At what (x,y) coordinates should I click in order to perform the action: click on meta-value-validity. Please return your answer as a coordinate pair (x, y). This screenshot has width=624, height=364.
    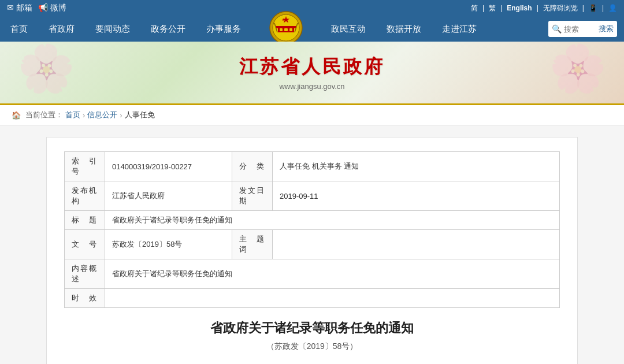
    Looking at the image, I should click on (333, 298).